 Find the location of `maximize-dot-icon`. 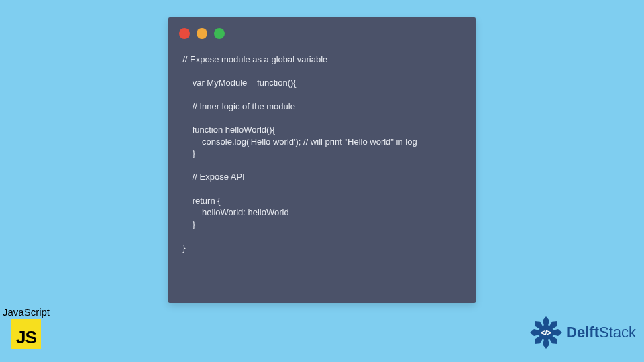

maximize-dot-icon is located at coordinates (219, 34).